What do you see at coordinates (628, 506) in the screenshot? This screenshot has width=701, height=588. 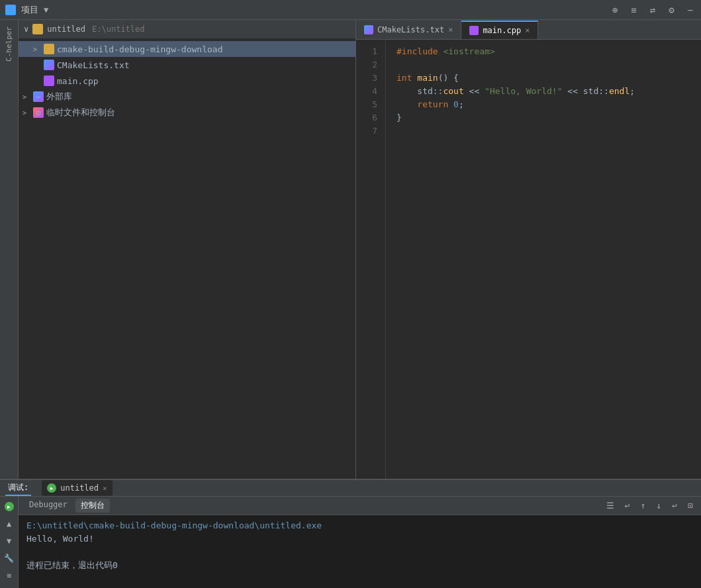 I see `toolbar-undo-icon: ↩` at bounding box center [628, 506].